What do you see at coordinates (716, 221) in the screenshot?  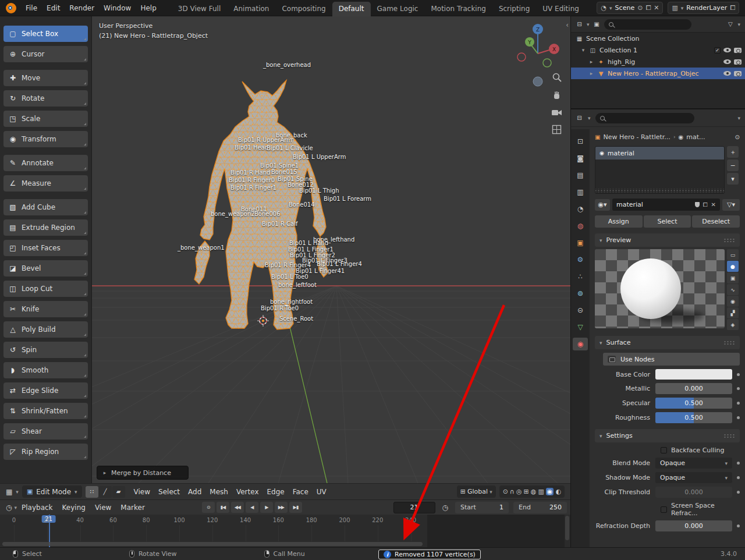 I see `deselect-button: Deselect` at bounding box center [716, 221].